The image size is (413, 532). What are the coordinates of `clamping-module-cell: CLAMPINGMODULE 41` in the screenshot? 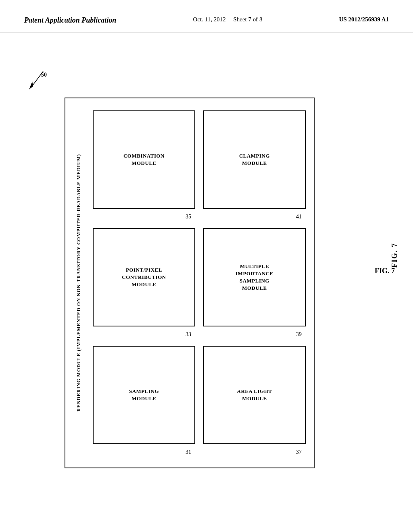 It's located at (254, 165).